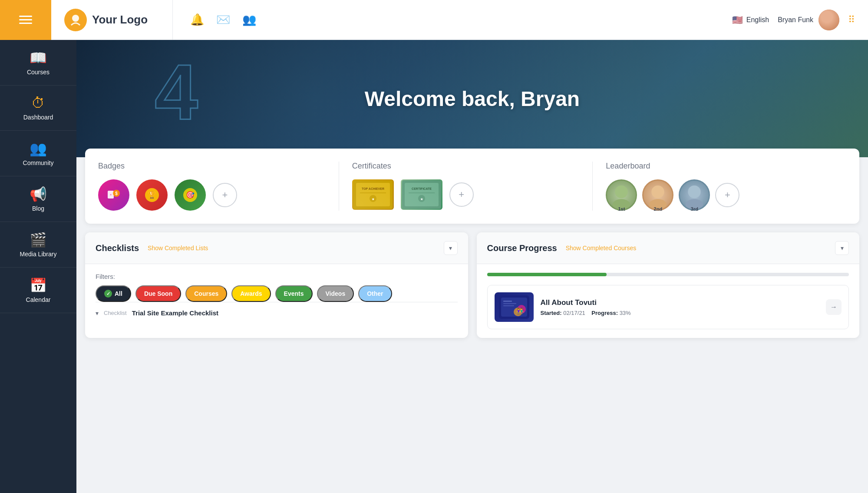 The height and width of the screenshot is (493, 868). Describe the element at coordinates (38, 117) in the screenshot. I see `sidebar-label-dashboard: Dashboard` at that location.